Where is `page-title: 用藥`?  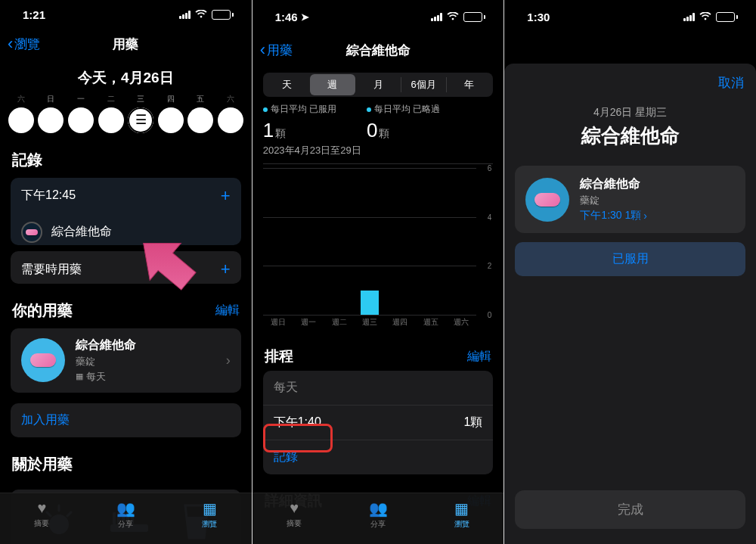
page-title: 用藥 is located at coordinates (125, 44).